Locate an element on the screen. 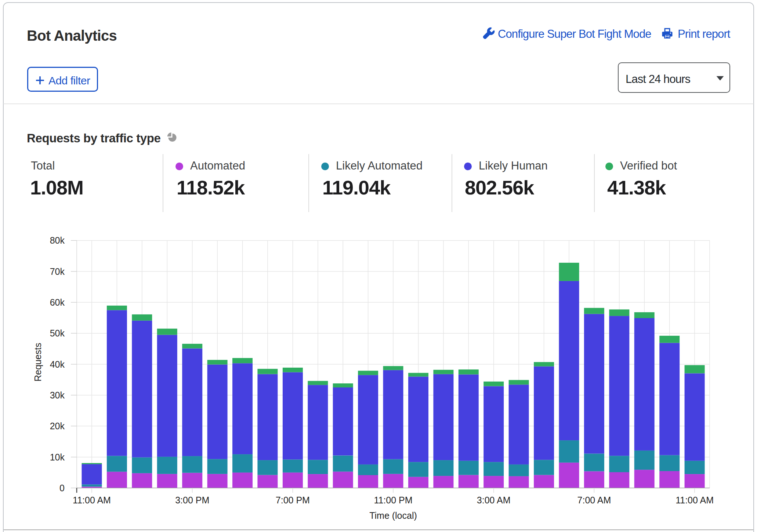 Image resolution: width=757 pixels, height=532 pixels. svg-text: 11:00 PM is located at coordinates (393, 500).